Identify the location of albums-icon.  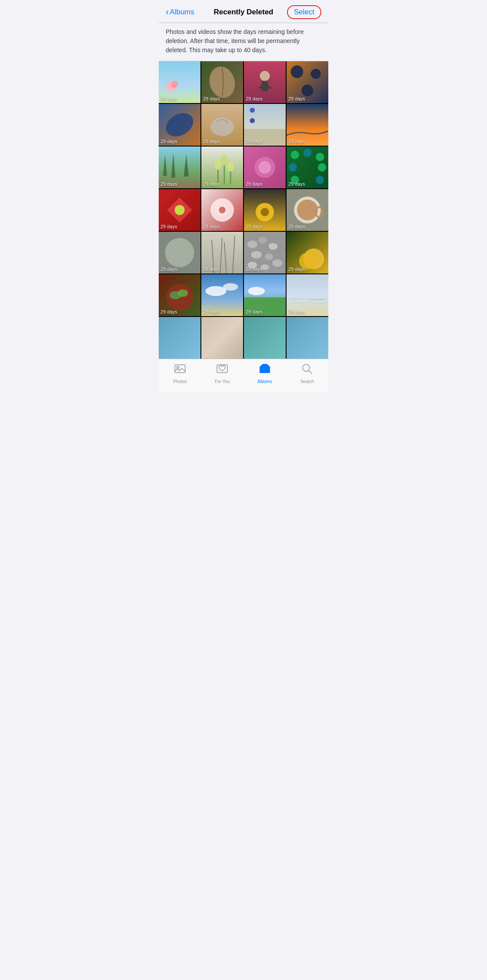
(265, 370).